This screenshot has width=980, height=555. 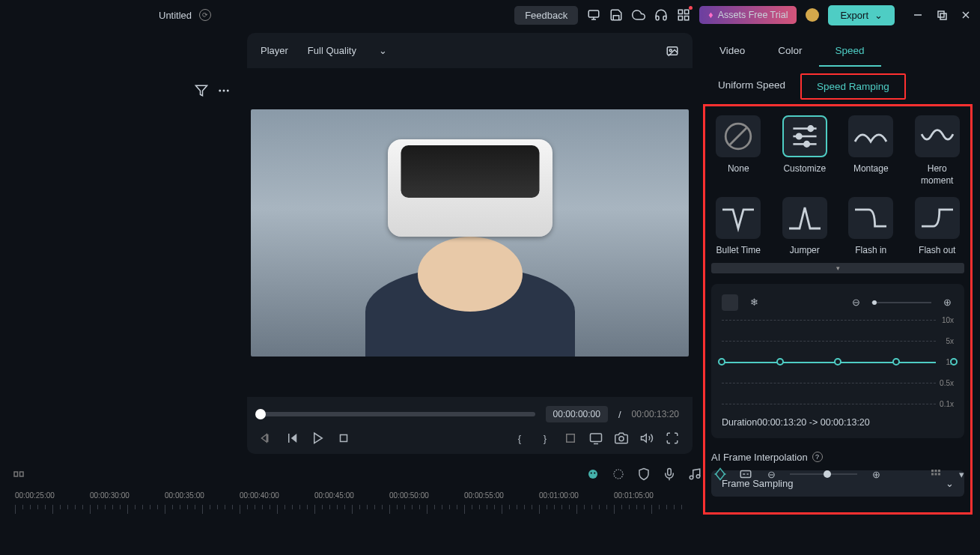 What do you see at coordinates (946, 403) in the screenshot?
I see `graph-label: 0.1x` at bounding box center [946, 403].